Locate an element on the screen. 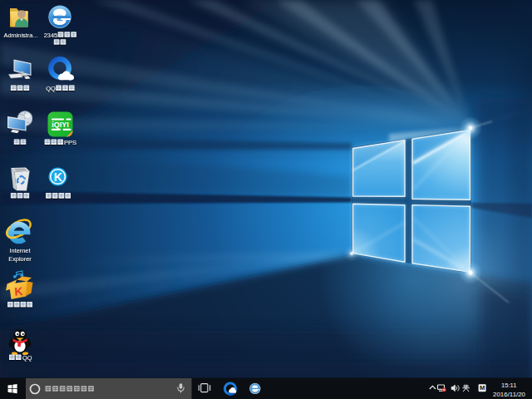 The width and height of the screenshot is (532, 399). svg-text: Administra... is located at coordinates (20, 35).